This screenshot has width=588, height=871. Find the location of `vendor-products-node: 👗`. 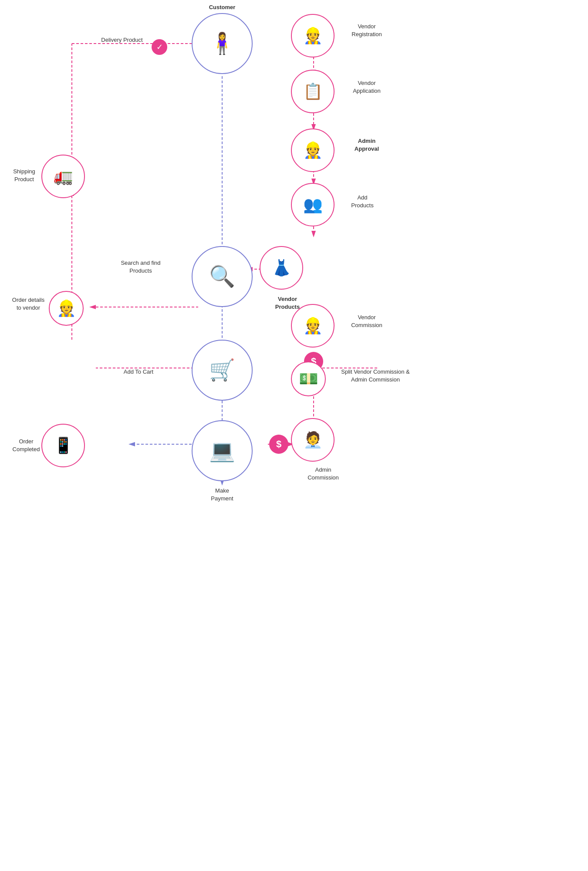

vendor-products-node: 👗 is located at coordinates (281, 268).